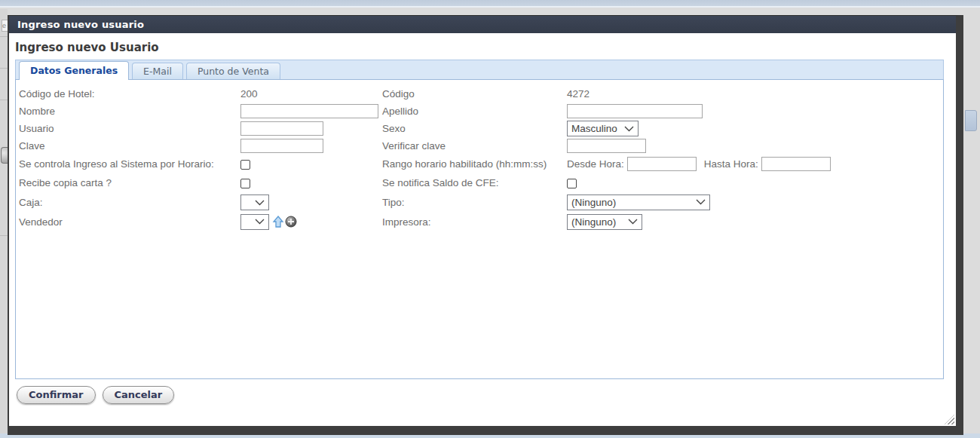  I want to click on verificar-clave-label: Verificar clave, so click(475, 146).